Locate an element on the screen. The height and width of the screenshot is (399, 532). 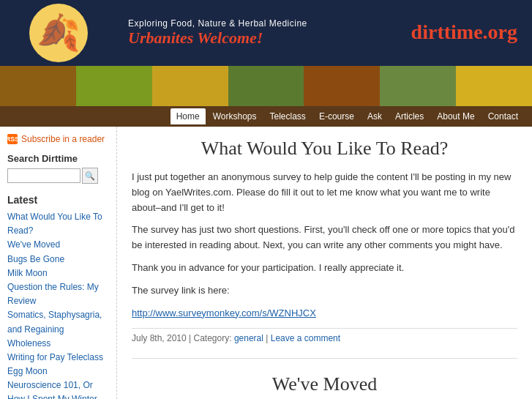
nav-ask: Ask is located at coordinates (375, 116).